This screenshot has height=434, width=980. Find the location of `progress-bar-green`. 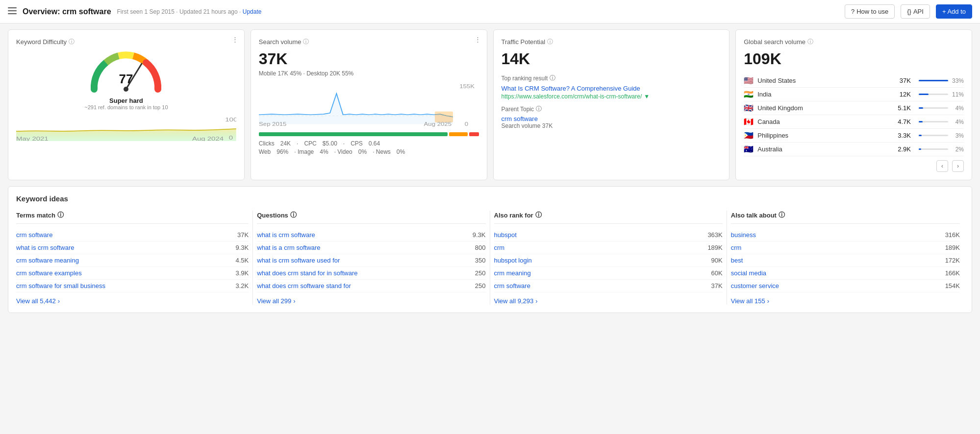

progress-bar-green is located at coordinates (353, 134).